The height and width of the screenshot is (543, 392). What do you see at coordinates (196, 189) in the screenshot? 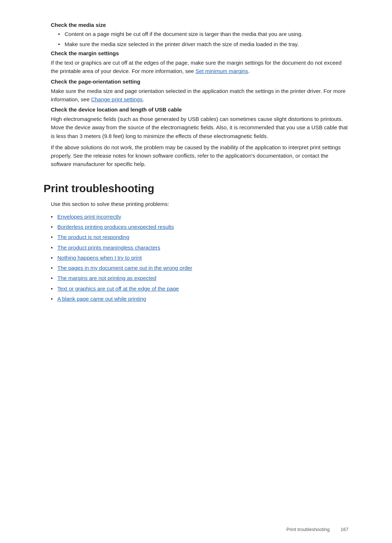
I see `main-section-heading: Print troubleshooting` at bounding box center [196, 189].